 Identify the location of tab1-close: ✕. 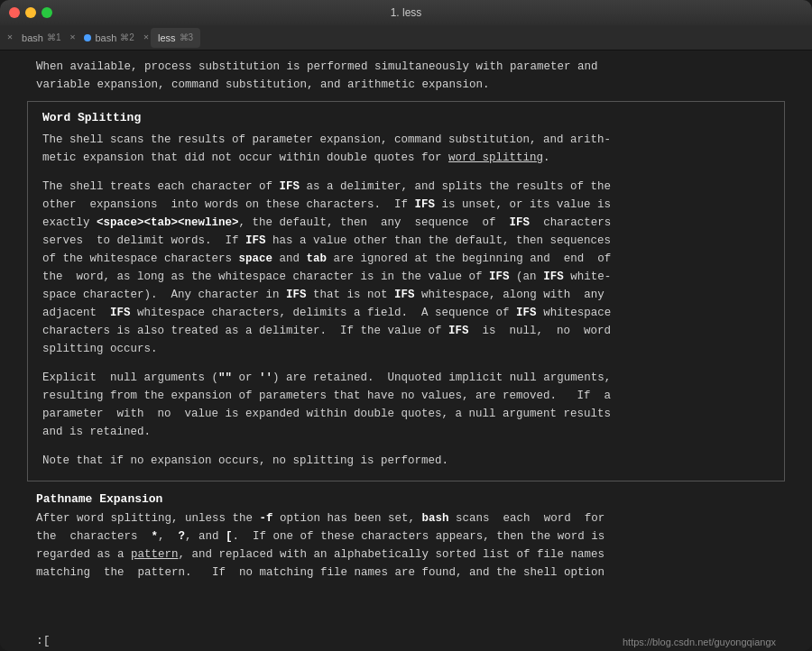
(10, 38).